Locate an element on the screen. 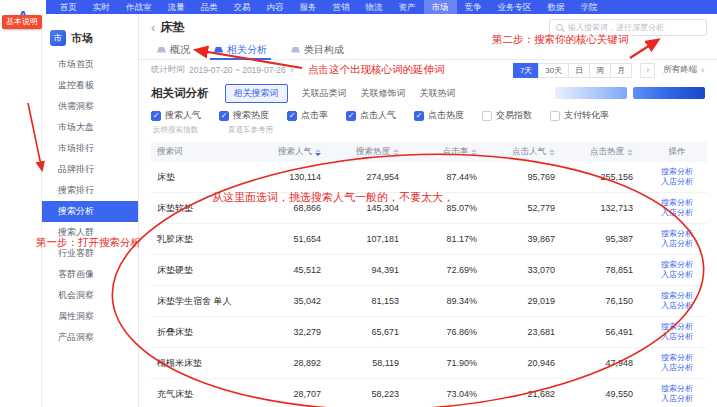 The height and width of the screenshot is (407, 717). metric-filter-row: 搜索人气 搜索热度 点击率 点击人气 is located at coordinates (428, 124).